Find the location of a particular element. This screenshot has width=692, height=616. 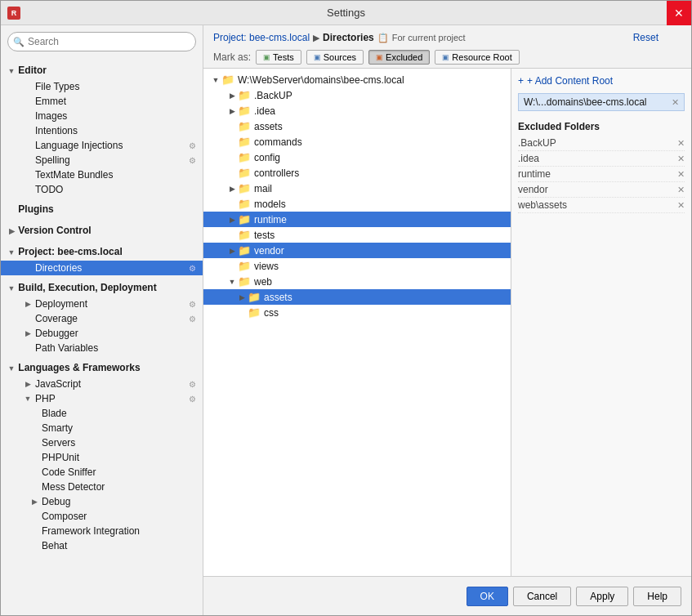

tree-item-config: 📁 config is located at coordinates (357, 157).